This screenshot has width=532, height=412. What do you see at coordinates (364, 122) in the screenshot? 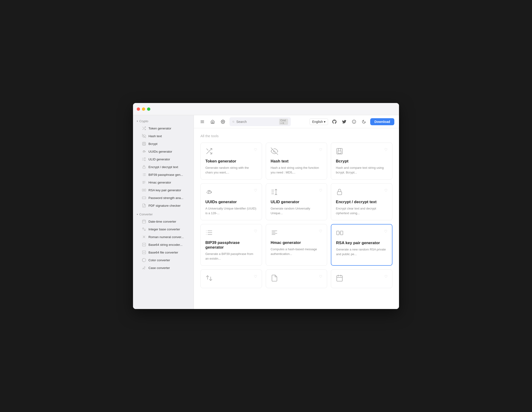
I see `dark-mode-button` at bounding box center [364, 122].